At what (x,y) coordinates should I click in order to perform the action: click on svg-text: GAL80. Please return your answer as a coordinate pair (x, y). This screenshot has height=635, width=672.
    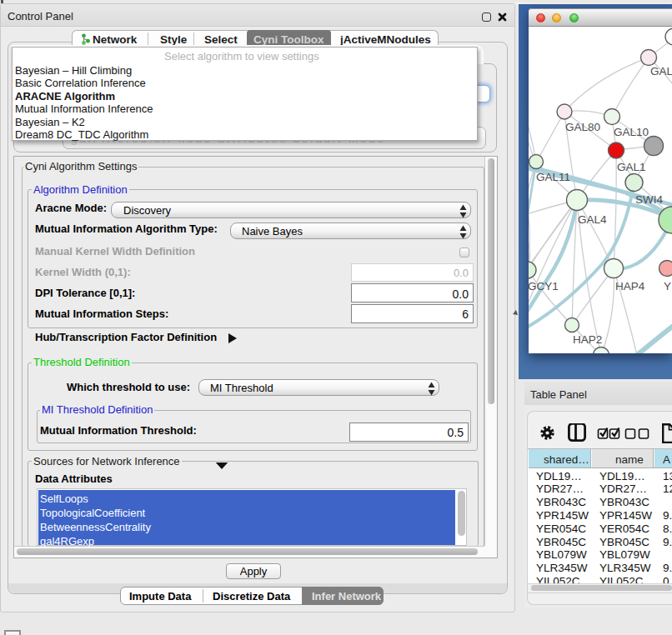
    Looking at the image, I should click on (583, 127).